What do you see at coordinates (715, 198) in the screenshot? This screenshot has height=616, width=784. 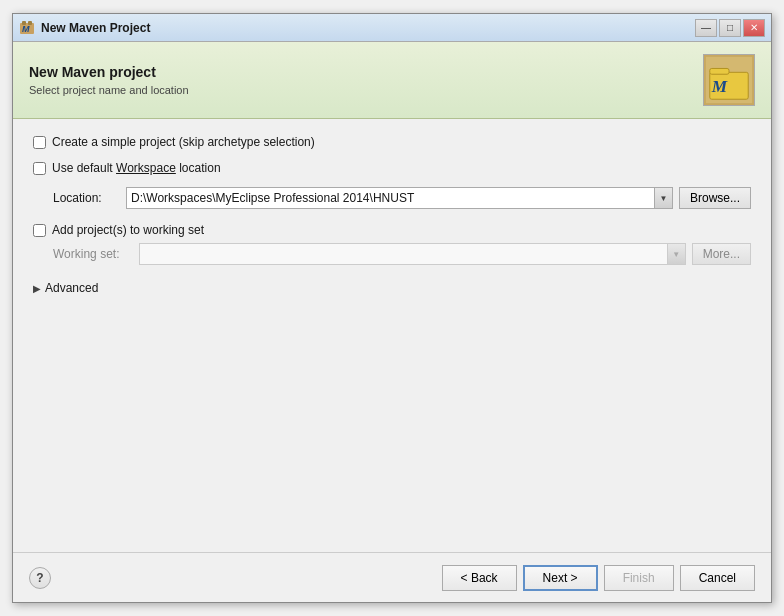 I see `browse-button: Browse...` at bounding box center [715, 198].